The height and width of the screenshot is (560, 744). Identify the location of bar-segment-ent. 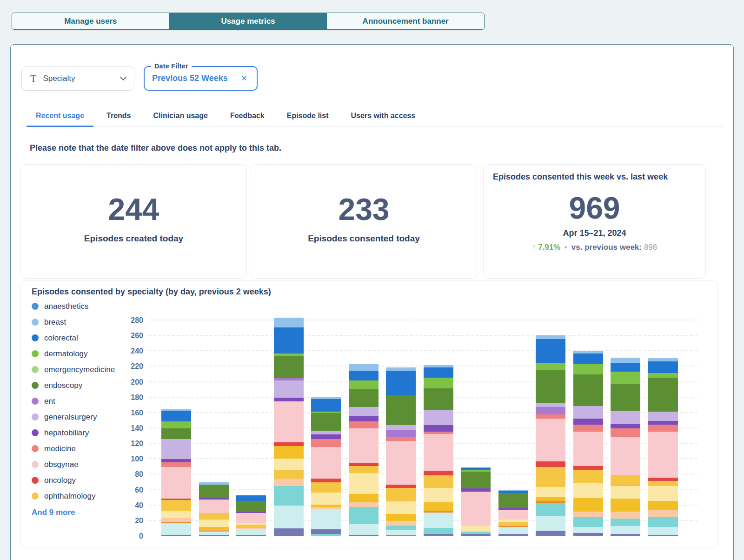
(551, 411).